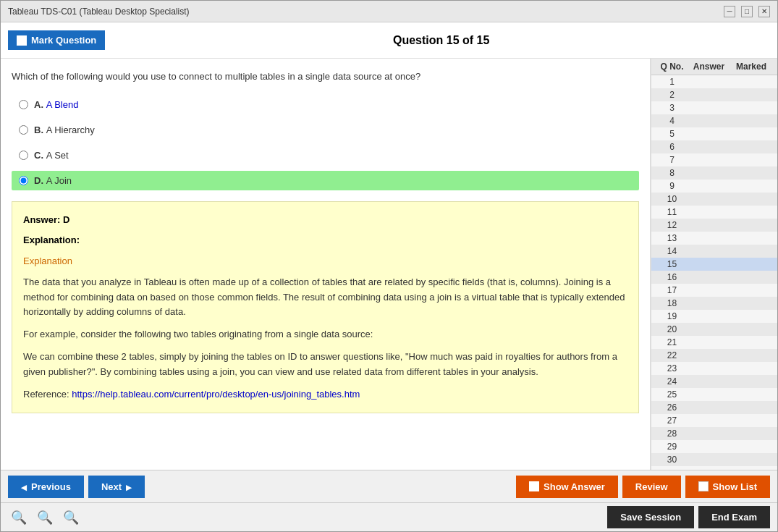 Image resolution: width=778 pixels, height=532 pixels. Describe the element at coordinates (714, 447) in the screenshot. I see `sidebar-row-29: 29` at that location.